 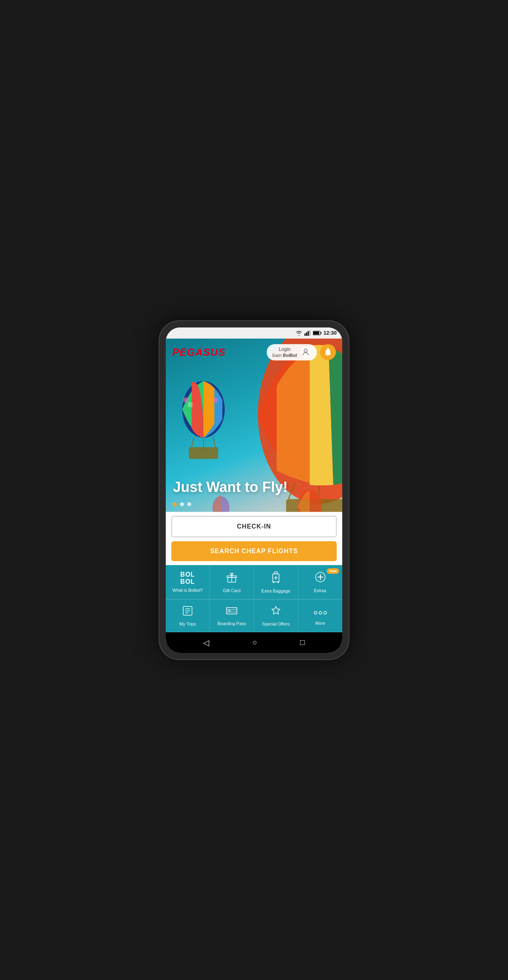 I want to click on home-button: ○, so click(x=254, y=642).